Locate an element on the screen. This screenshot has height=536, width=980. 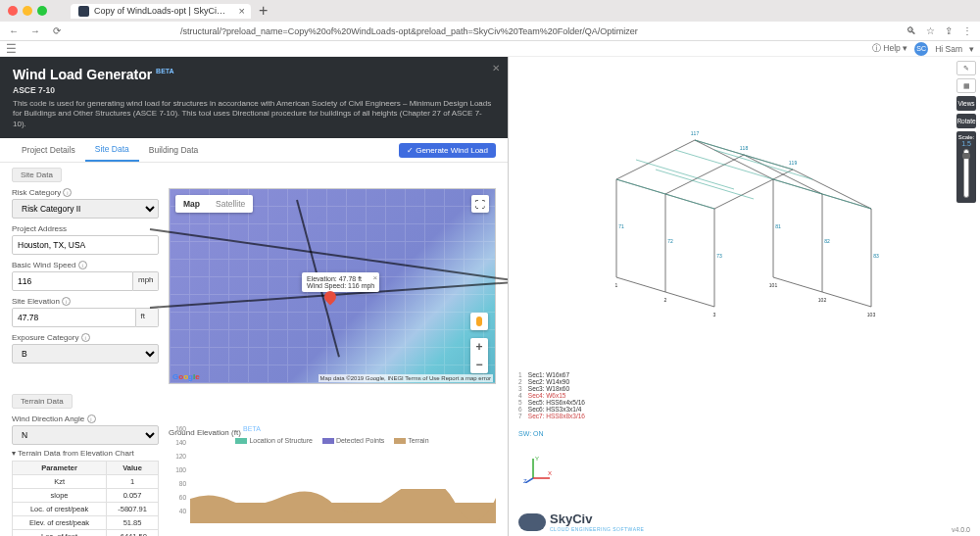
site-elevation-label: Site Elevation i is located at coordinates (85, 302).